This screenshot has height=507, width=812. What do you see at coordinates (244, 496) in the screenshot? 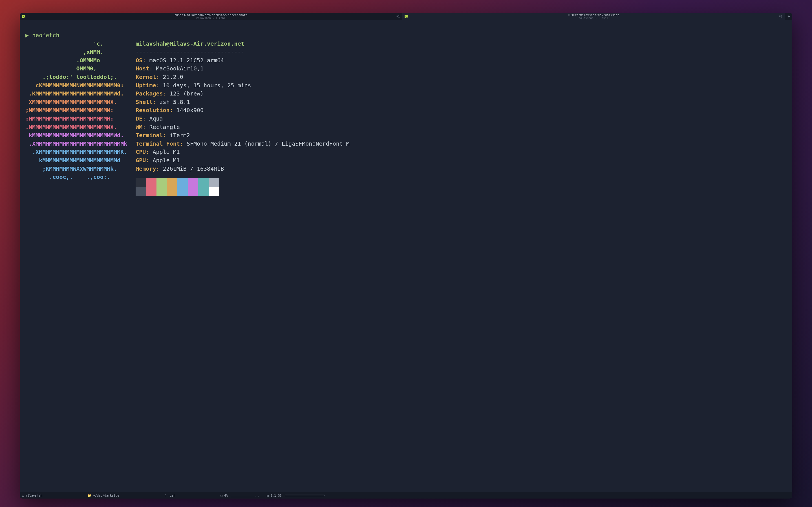
I see `status-cpu: ▢4%` at bounding box center [244, 496].